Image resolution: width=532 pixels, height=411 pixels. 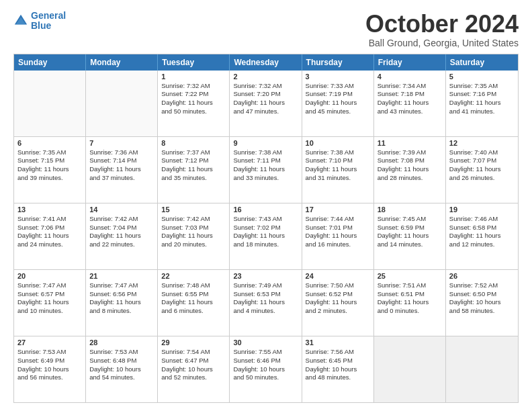 I want to click on cell-info-line: Sunset: 6:45 PM, so click(x=338, y=361).